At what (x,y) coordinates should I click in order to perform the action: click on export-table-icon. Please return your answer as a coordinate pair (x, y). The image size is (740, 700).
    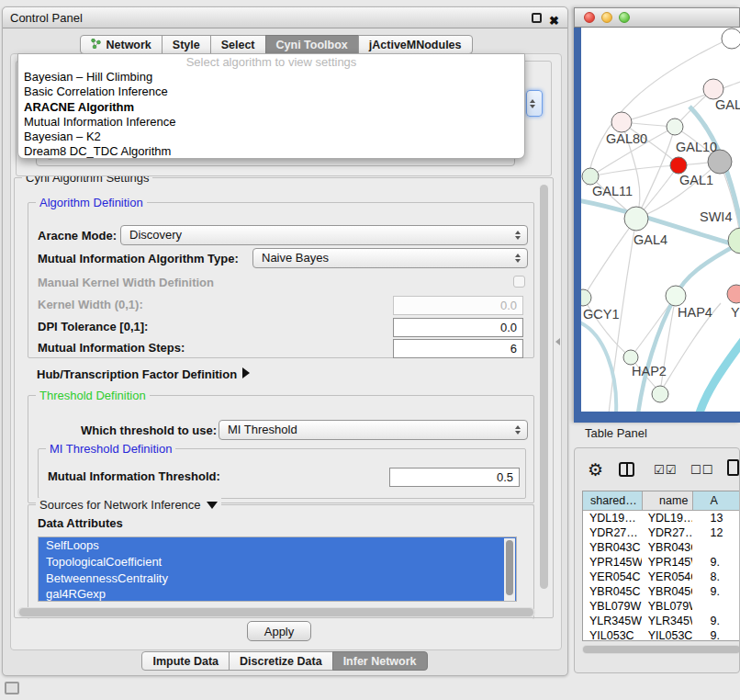
    Looking at the image, I should click on (733, 468).